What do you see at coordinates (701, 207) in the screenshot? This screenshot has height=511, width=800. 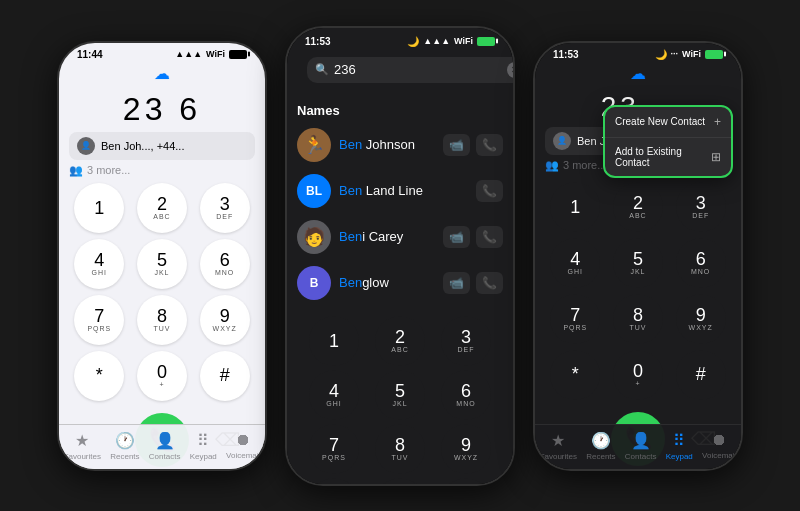 I see `key3-3: 3DEF` at bounding box center [701, 207].